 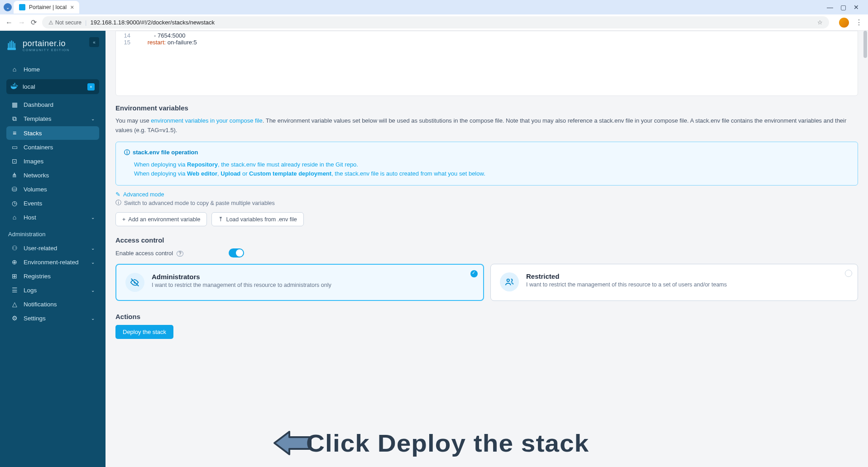 I want to click on sidebar-item-user-related: ⚇User-related⌄, so click(x=53, y=248).